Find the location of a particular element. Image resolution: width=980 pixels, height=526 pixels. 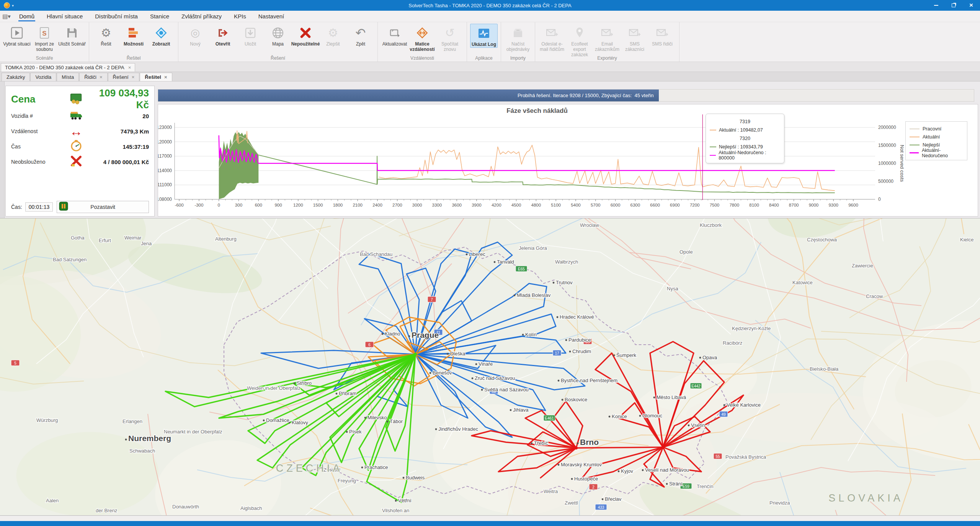

ribbon-button-zlepšit: ⚙Zlepšit is located at coordinates (333, 35).